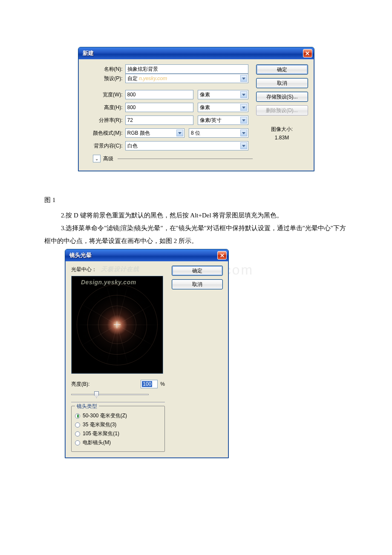  I want to click on height-unit-value: 像素, so click(205, 107).